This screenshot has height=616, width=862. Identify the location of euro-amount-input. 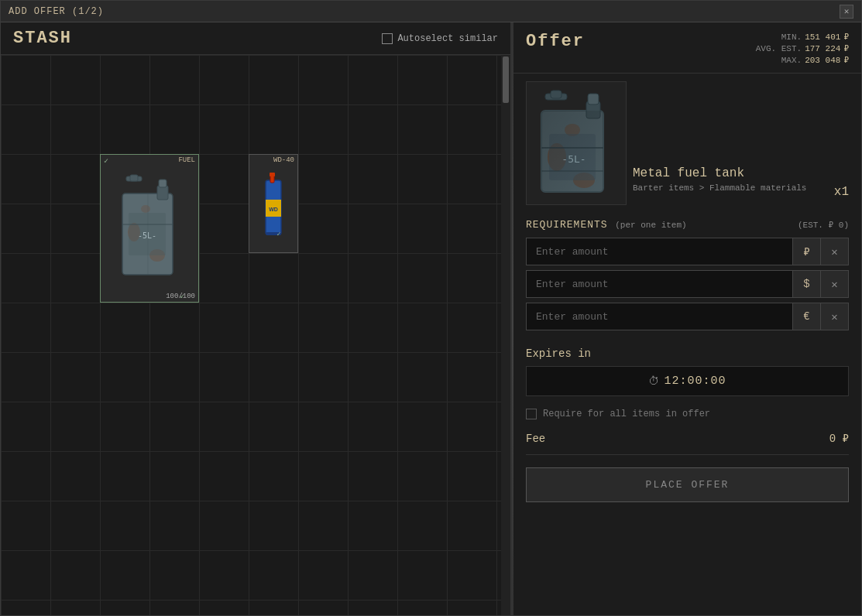
(660, 317).